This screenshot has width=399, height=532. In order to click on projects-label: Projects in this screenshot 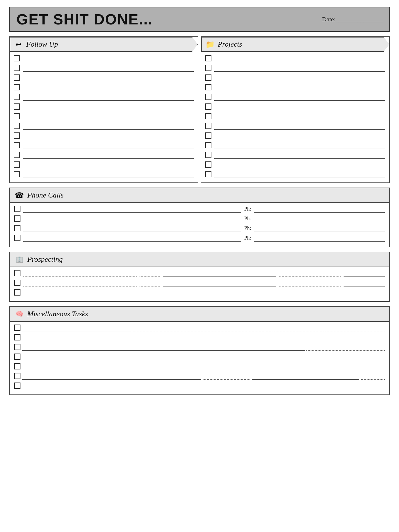, I will do `click(230, 44)`.